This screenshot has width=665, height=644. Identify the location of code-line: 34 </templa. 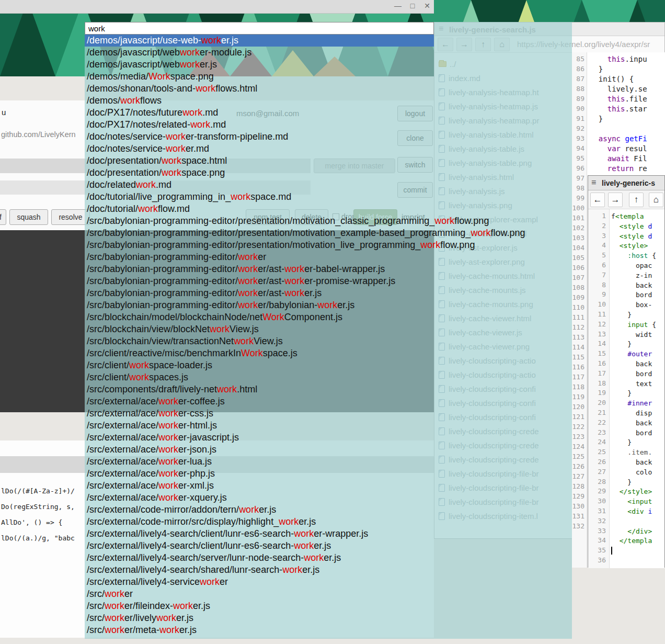
(626, 541).